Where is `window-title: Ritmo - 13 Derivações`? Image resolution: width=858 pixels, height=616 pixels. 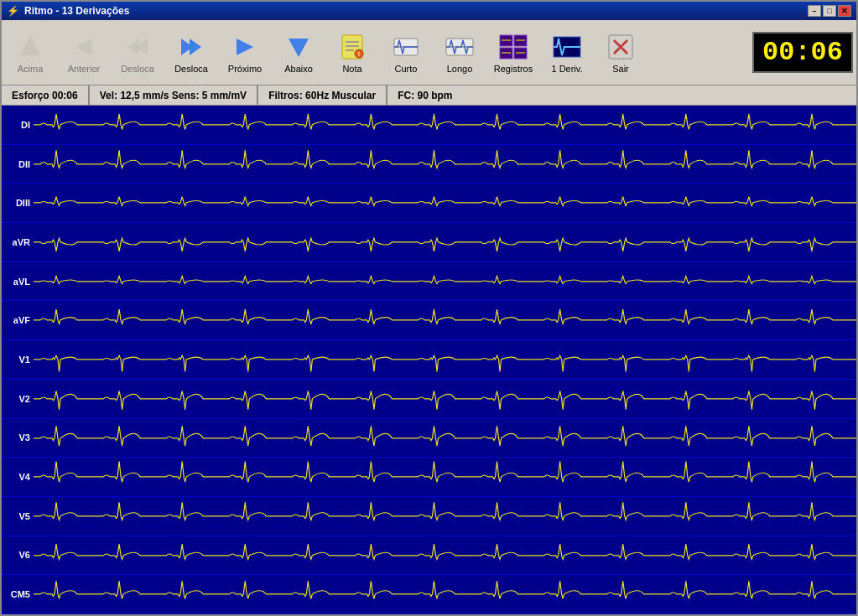
window-title: Ritmo - 13 Derivações is located at coordinates (77, 11).